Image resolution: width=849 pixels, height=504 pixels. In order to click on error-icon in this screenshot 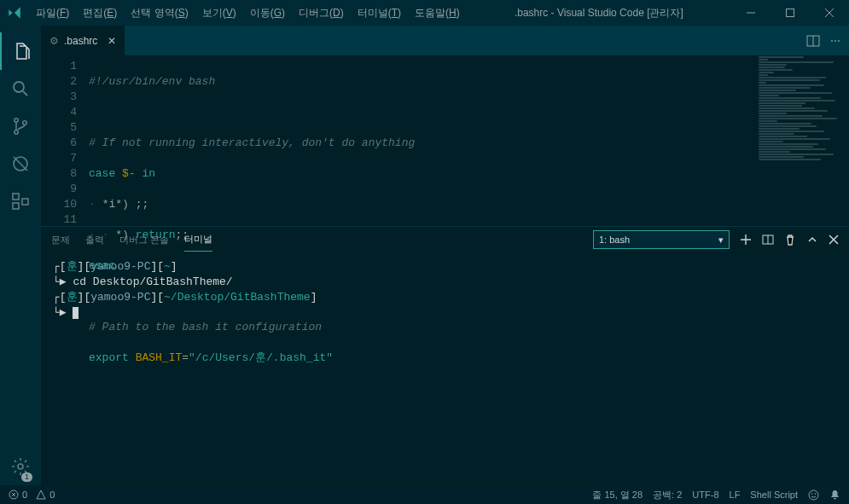, I will do `click(14, 495)`.